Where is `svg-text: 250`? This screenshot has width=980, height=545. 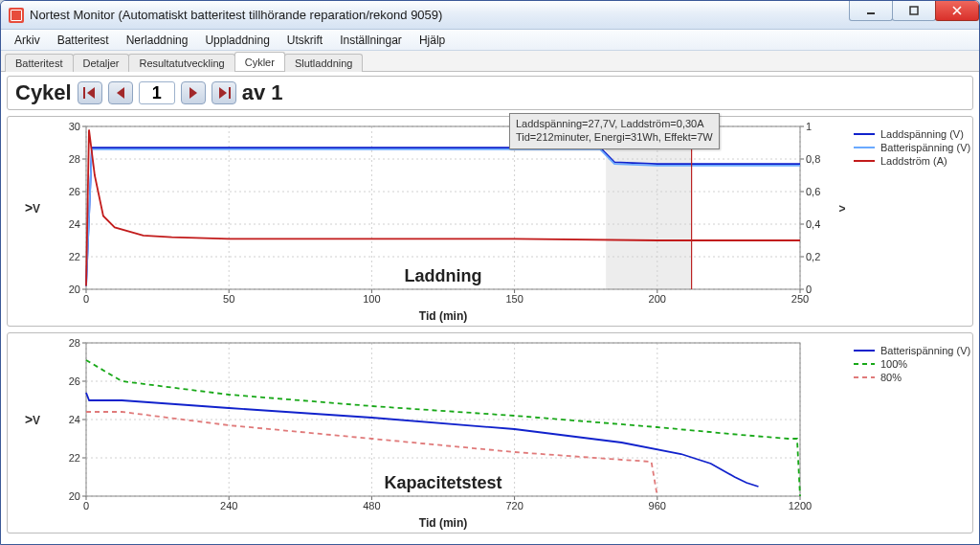 svg-text: 250 is located at coordinates (800, 299).